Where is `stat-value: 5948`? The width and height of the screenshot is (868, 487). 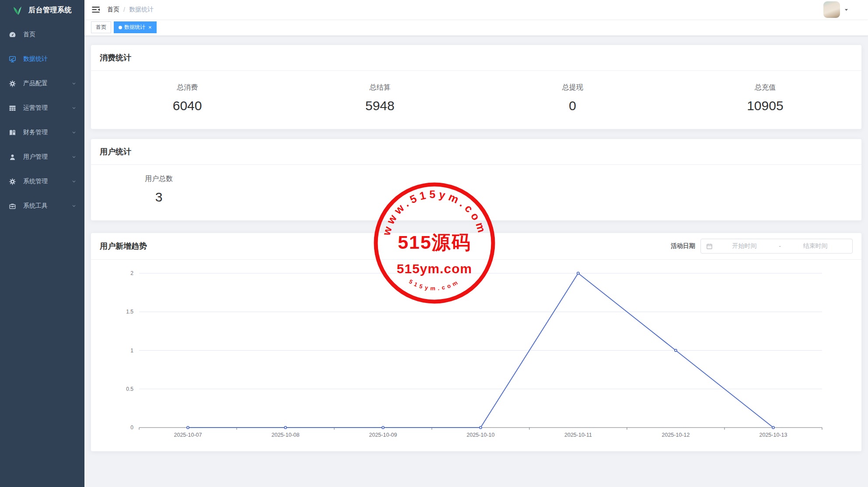
stat-value: 5948 is located at coordinates (380, 106).